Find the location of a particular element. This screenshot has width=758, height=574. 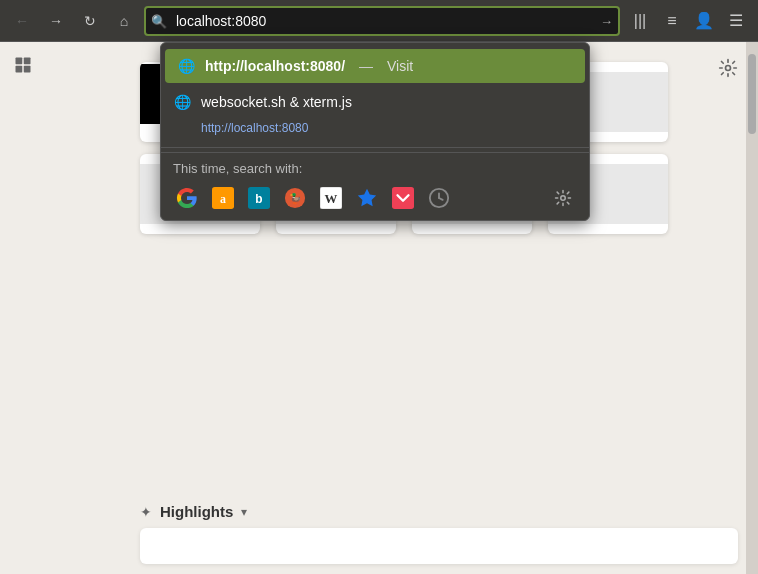

account-icon: 👤 is located at coordinates (704, 20).